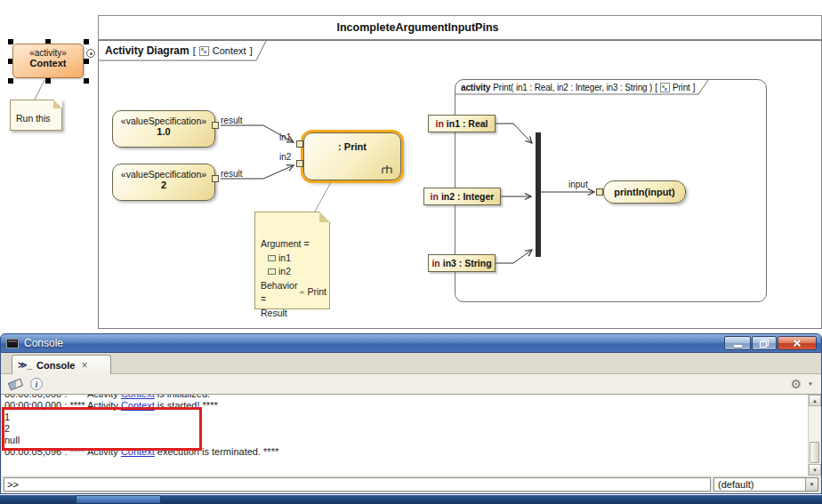 The image size is (822, 504). Describe the element at coordinates (538, 195) in the screenshot. I see `fork-node` at that location.